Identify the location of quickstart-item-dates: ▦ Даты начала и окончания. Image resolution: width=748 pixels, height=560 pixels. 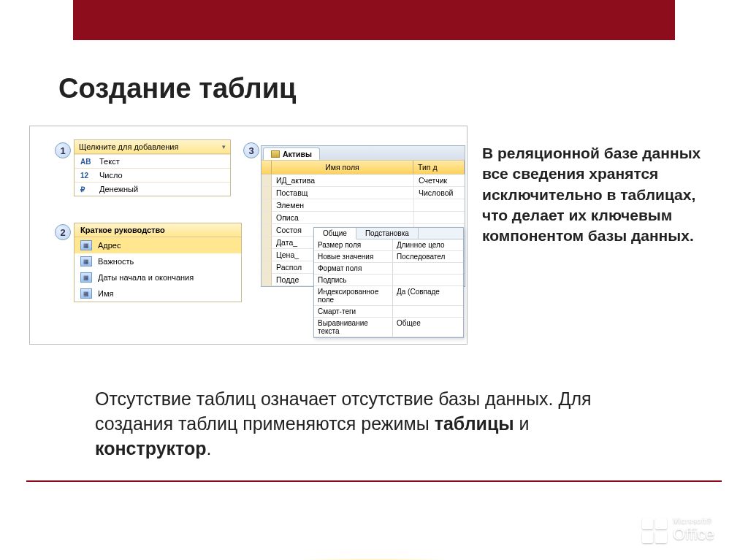
(158, 277).